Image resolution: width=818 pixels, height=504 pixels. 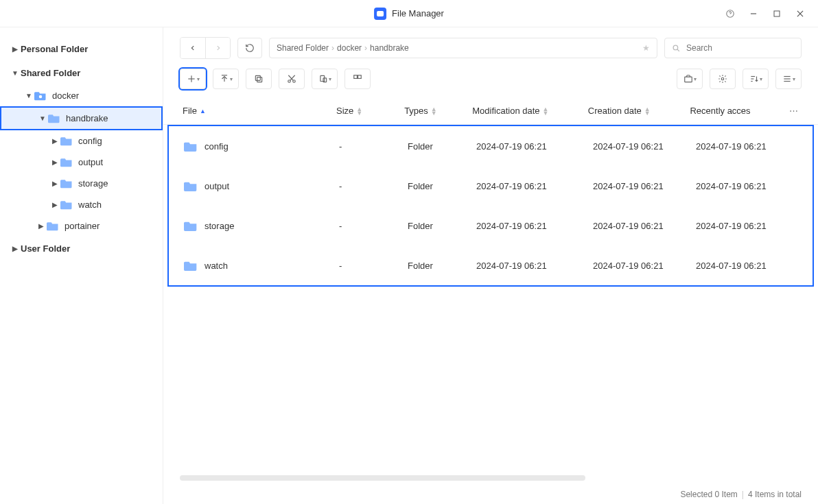 What do you see at coordinates (81, 49) in the screenshot?
I see `sidebar-item-personal: ▶ Personal Folder` at bounding box center [81, 49].